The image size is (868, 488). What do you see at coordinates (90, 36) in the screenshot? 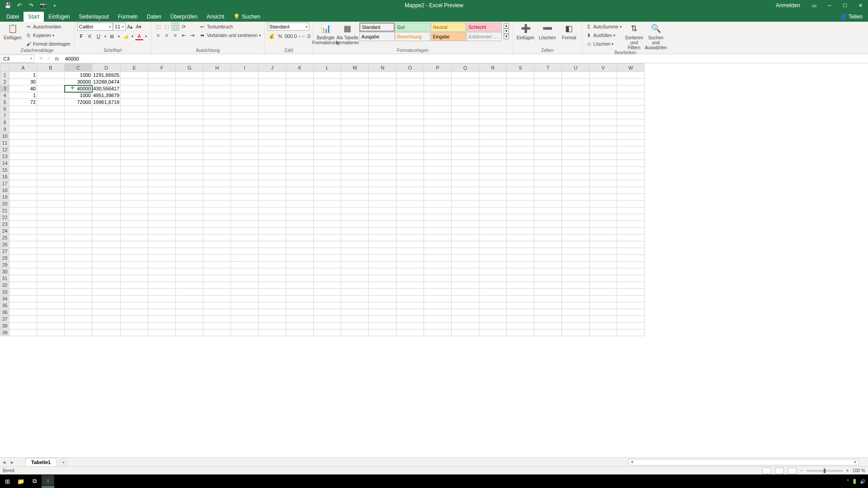
I see `italic-button: K` at bounding box center [90, 36].